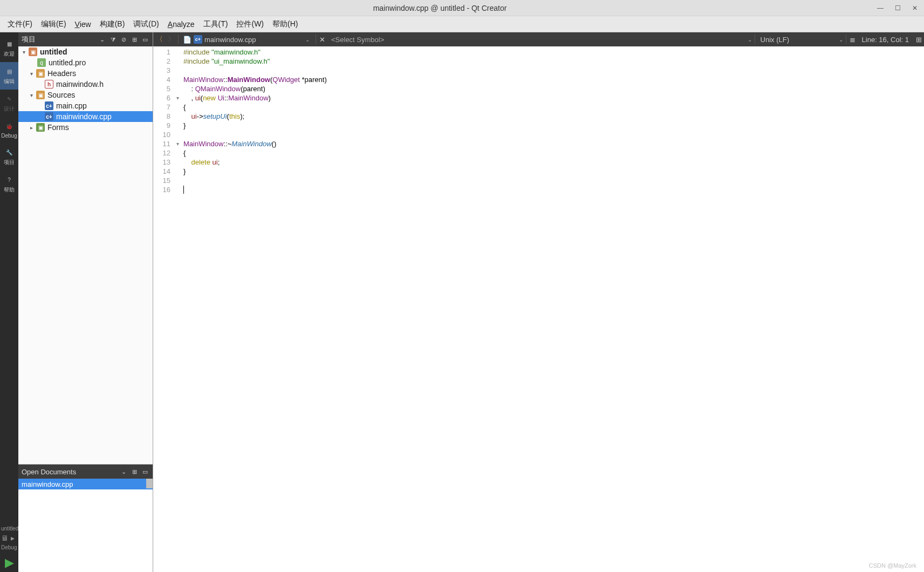 Image resolution: width=924 pixels, height=572 pixels. I want to click on file-type-icon: 📄, so click(187, 40).